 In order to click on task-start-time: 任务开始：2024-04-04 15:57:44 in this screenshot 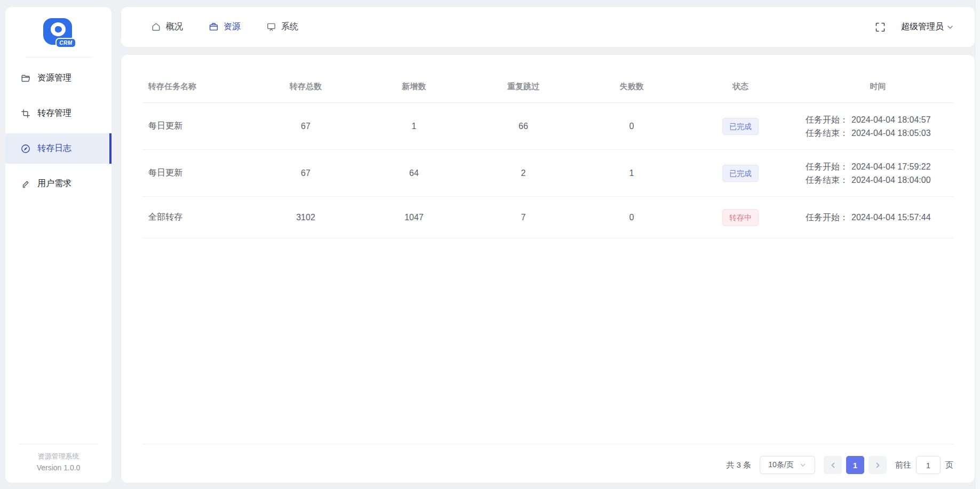, I will do `click(879, 218)`.